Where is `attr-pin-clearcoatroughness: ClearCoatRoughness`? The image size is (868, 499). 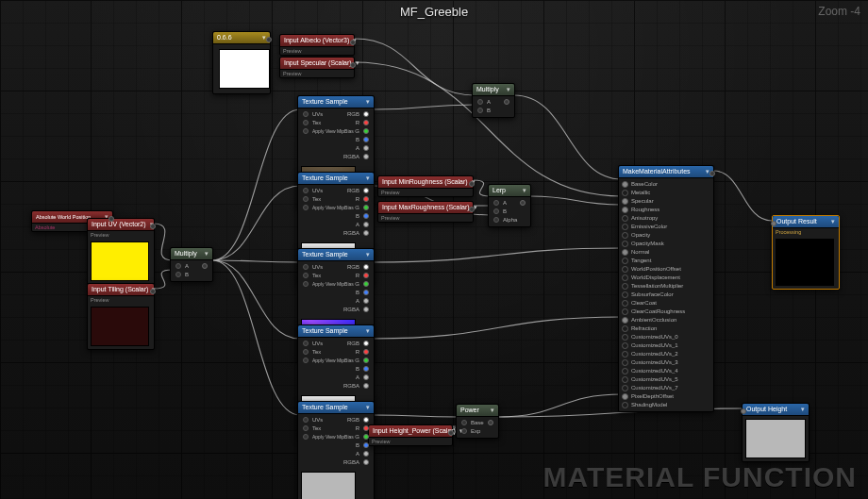
attr-pin-clearcoatroughness: ClearCoatRoughness is located at coordinates (666, 311).